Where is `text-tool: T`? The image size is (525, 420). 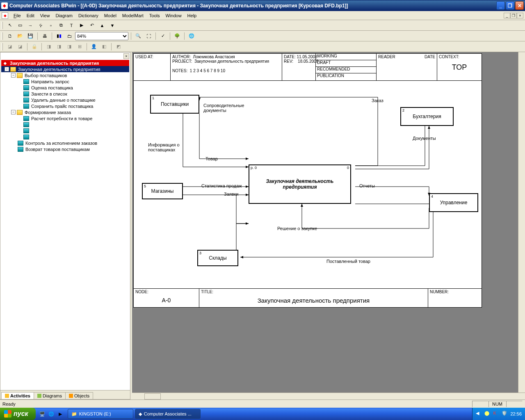
text-tool: T is located at coordinates (71, 25).